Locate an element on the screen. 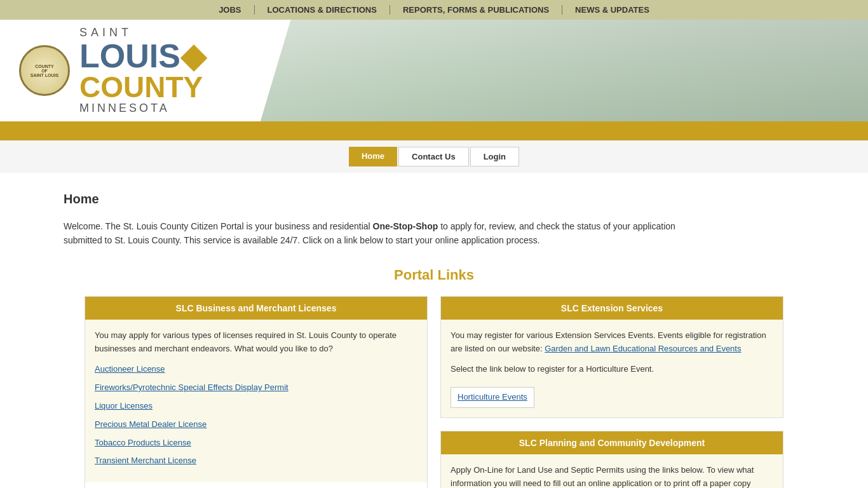 The image size is (868, 488). extension-intro: You may register for various Extension S… is located at coordinates (612, 342).